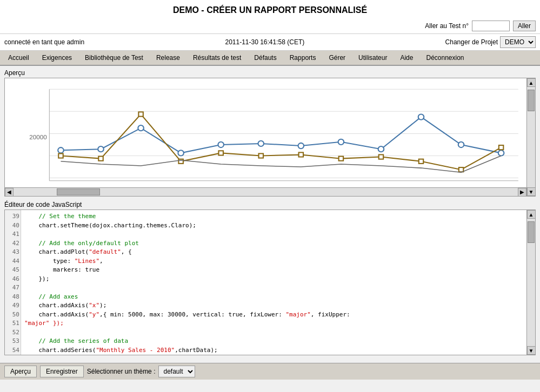 The height and width of the screenshot is (392, 540). Describe the element at coordinates (270, 58) in the screenshot. I see `nav-bar: AccueilExigencesBibliothèque de TestRele…` at that location.